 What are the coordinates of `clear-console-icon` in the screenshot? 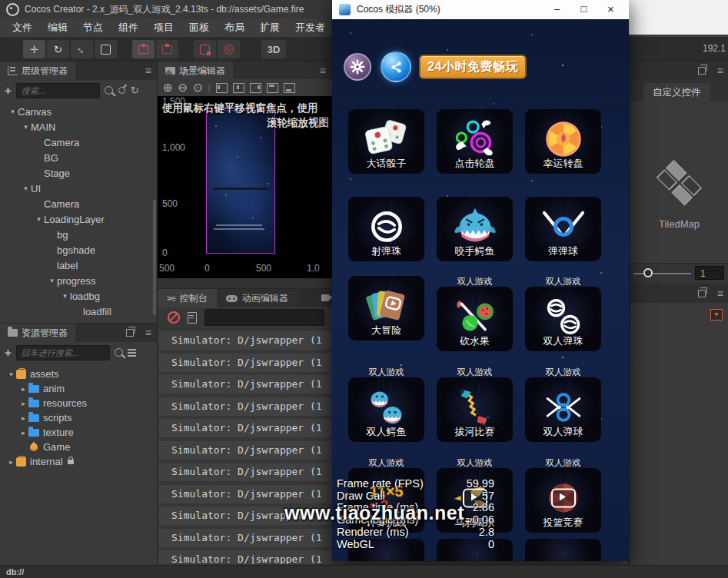 It's located at (174, 317).